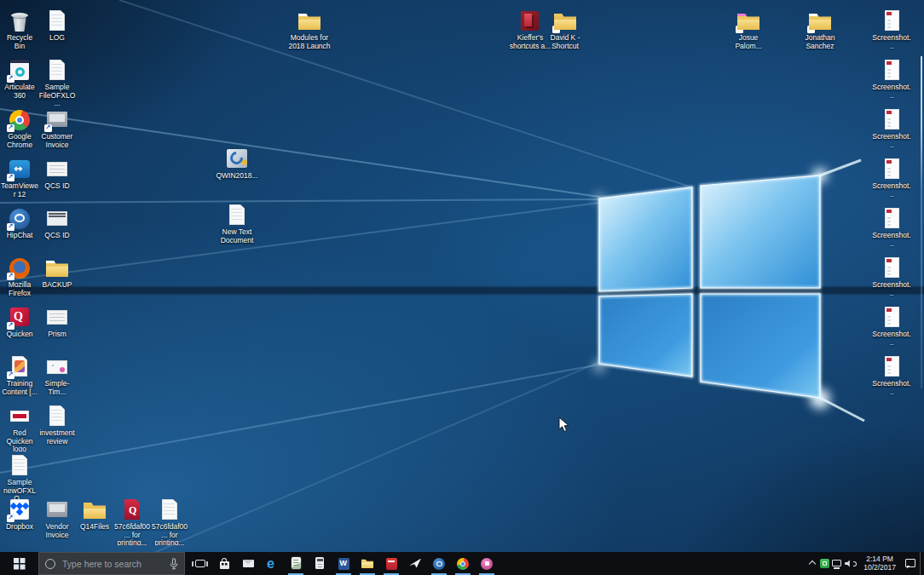 Image resolution: width=924 pixels, height=575 pixels. I want to click on tray-volume-icon, so click(851, 564).